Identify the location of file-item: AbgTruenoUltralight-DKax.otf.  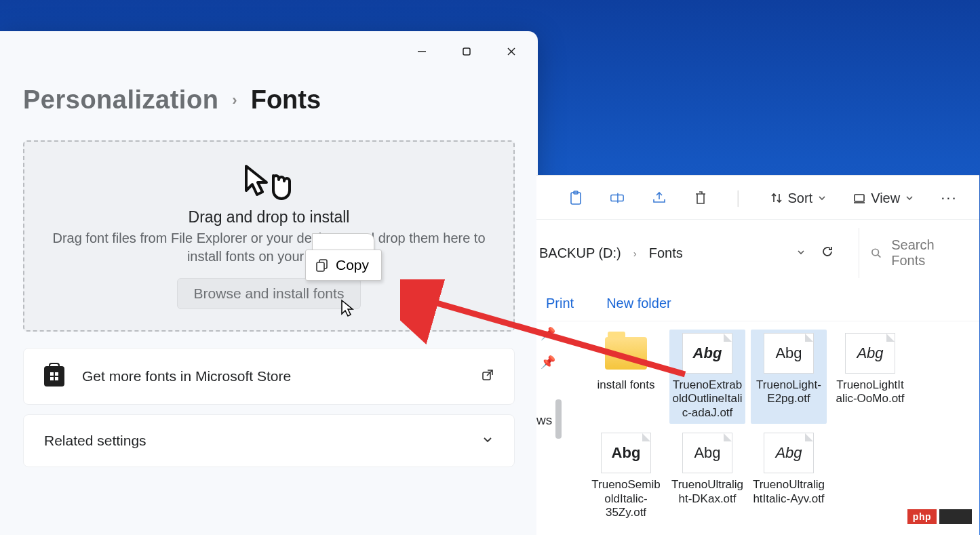
(707, 476).